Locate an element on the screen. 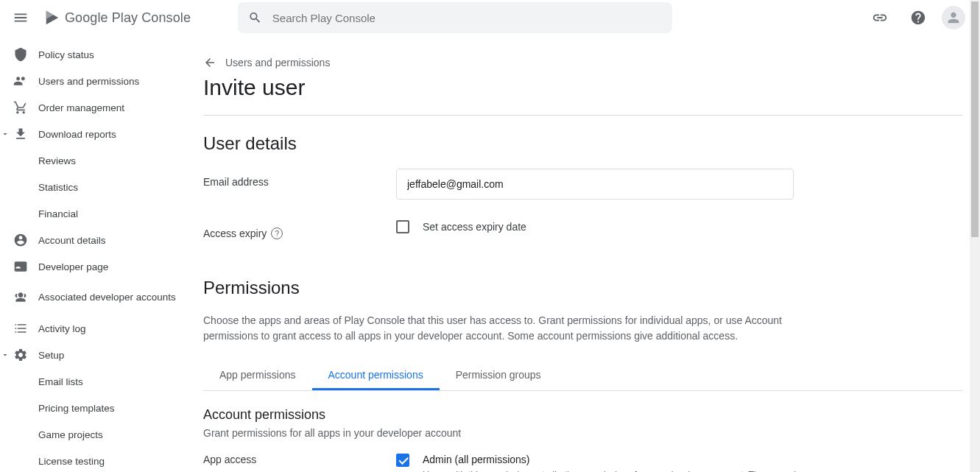 This screenshot has width=980, height=472. sidebar-item-label: Account details is located at coordinates (72, 240).